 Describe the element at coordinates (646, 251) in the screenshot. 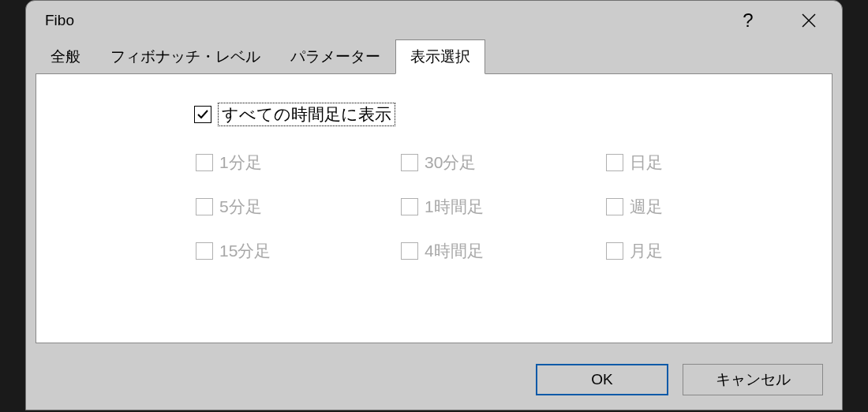

I see `timeframe-label: 月足` at that location.